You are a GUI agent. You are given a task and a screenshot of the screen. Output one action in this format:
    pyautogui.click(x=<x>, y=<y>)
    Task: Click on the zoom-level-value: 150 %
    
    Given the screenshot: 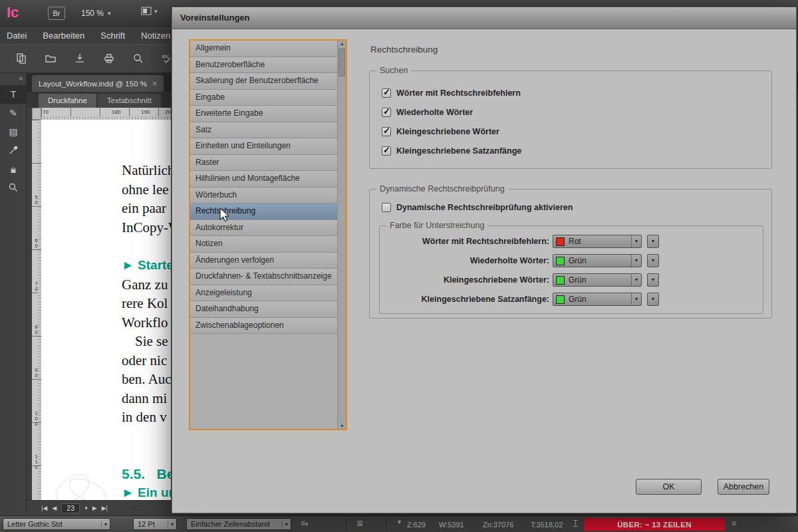 What is the action you would take?
    pyautogui.click(x=92, y=13)
    